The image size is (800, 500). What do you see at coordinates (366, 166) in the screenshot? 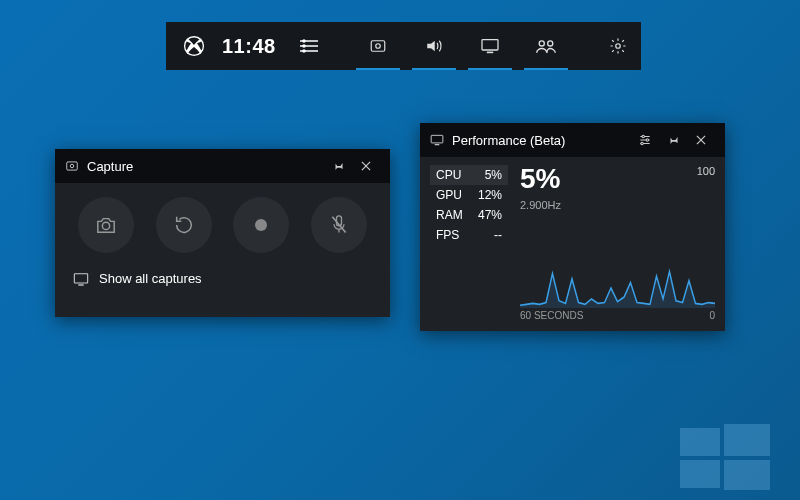
I see `close-button` at bounding box center [366, 166].